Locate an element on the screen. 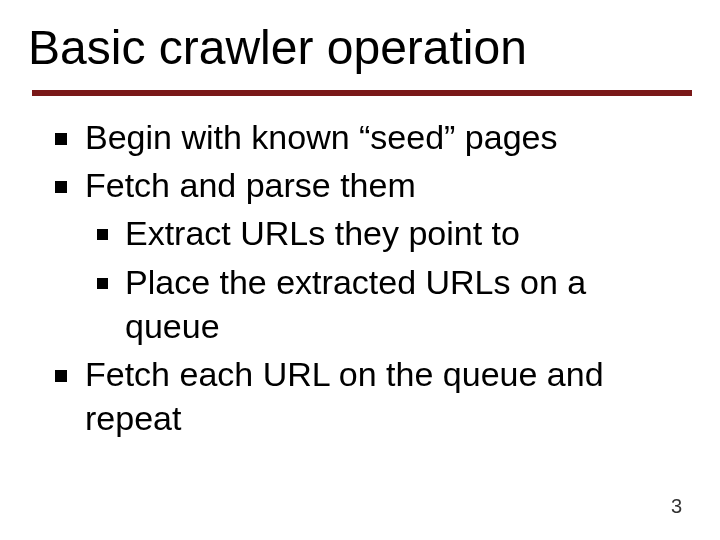  bullet-level2: Place the extracted URLs on a queue is located at coordinates (365, 304).